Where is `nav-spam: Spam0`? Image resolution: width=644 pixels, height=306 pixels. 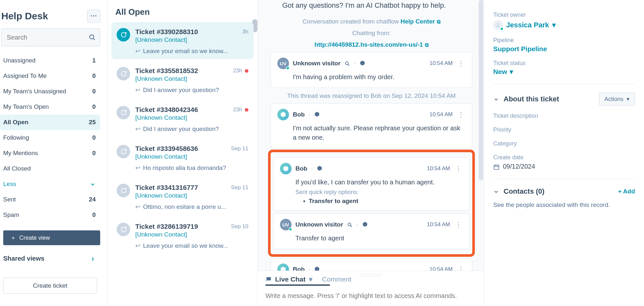 nav-spam: Spam0 is located at coordinates (50, 215).